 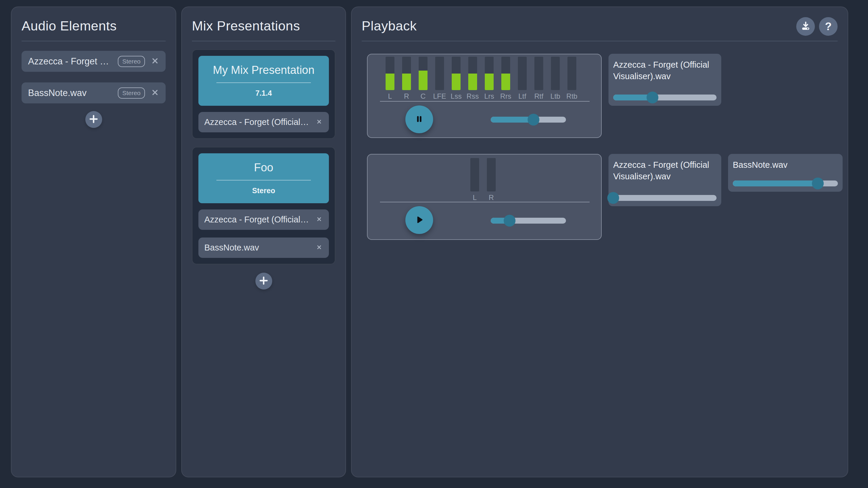 I want to click on channel-label: Rtb, so click(x=572, y=96).